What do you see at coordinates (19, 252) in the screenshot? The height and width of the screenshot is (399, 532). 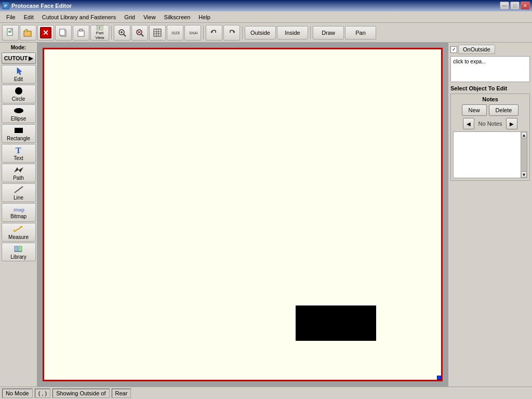 I see `tool-library: Library` at bounding box center [19, 252].